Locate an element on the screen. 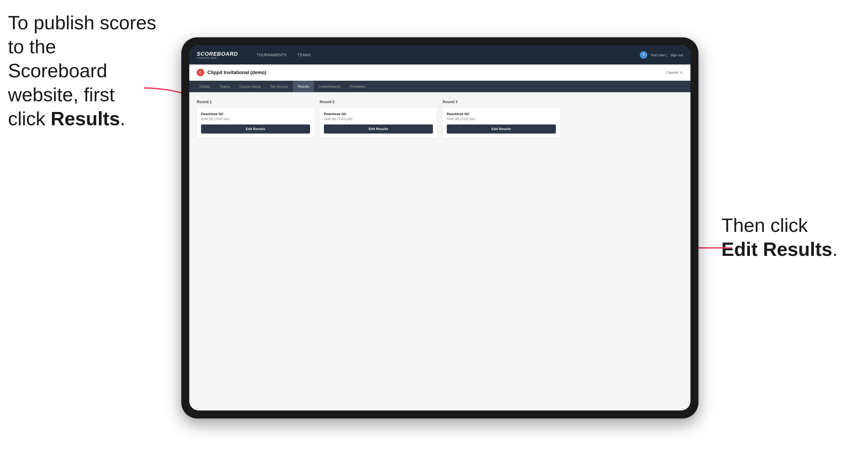  tab-results: Results is located at coordinates (303, 87).